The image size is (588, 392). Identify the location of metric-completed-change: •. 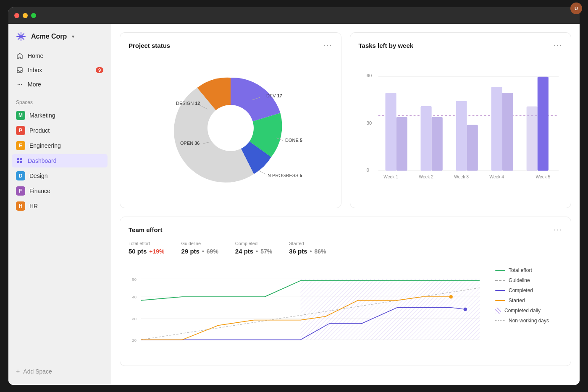
(257, 251).